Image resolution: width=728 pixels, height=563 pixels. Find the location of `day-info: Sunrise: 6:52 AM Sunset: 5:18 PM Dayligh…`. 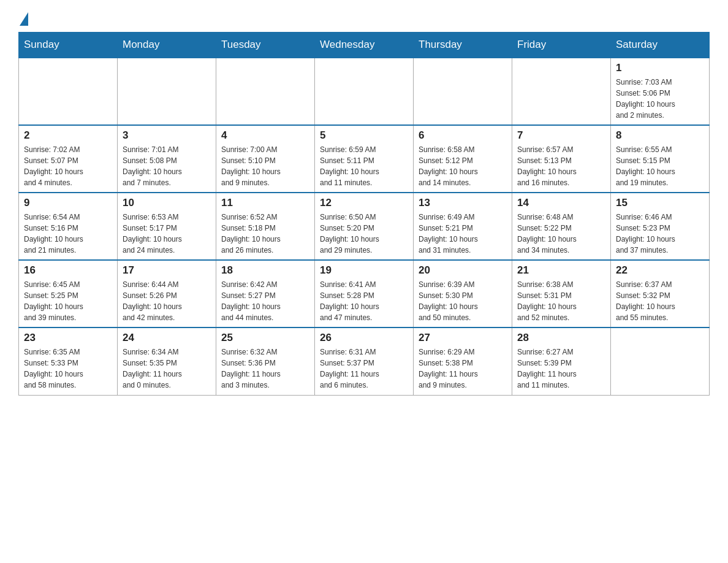

day-info: Sunrise: 6:52 AM Sunset: 5:18 PM Dayligh… is located at coordinates (265, 234).